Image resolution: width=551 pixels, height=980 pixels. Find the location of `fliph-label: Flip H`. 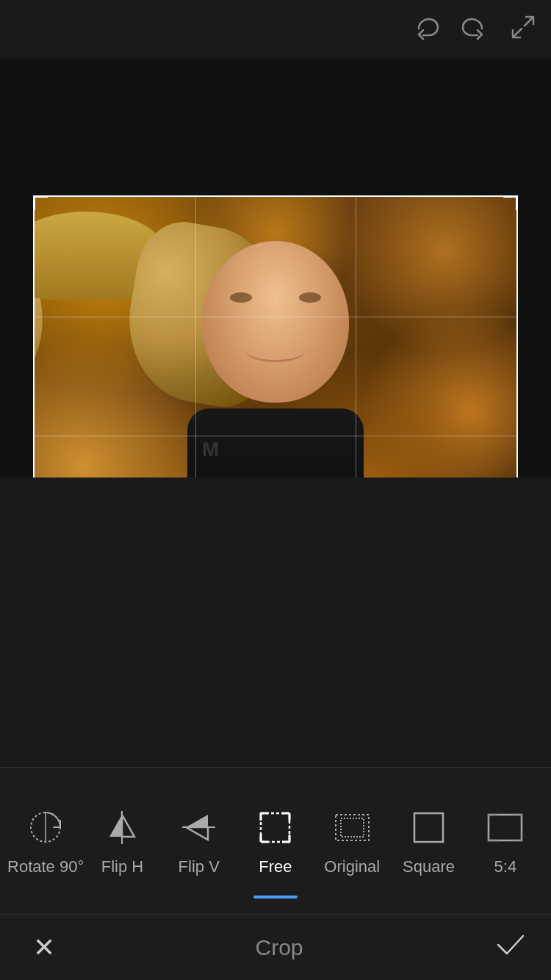

fliph-label: Flip H is located at coordinates (122, 867).